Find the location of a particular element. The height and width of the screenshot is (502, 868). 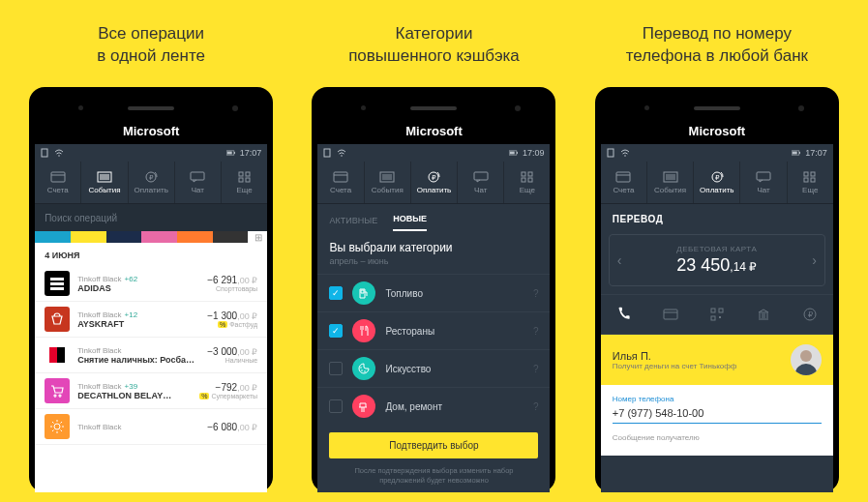

category-color-bar is located at coordinates (141, 237).